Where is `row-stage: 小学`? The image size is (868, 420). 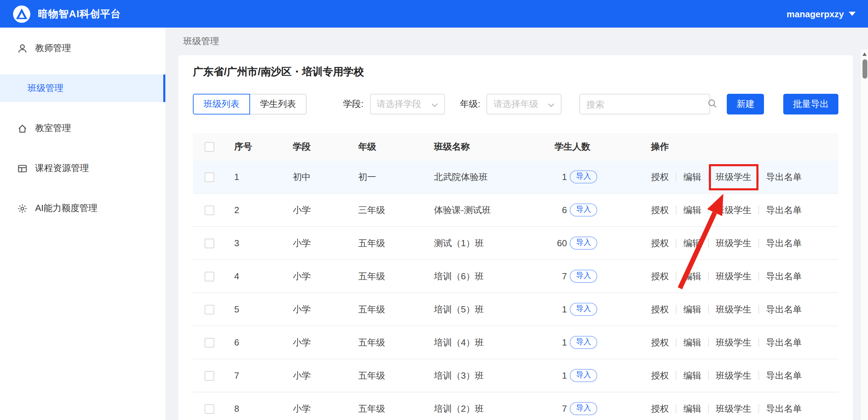 row-stage: 小学 is located at coordinates (326, 409).